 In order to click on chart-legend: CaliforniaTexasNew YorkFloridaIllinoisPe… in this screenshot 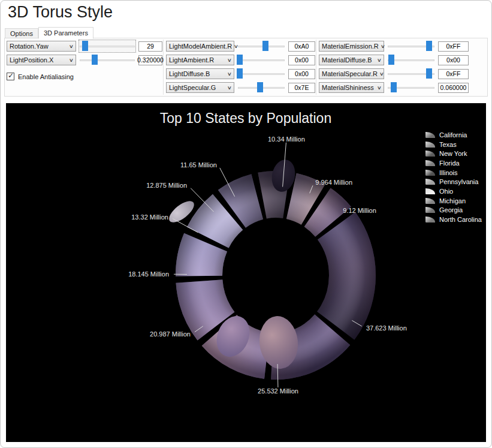, I will do `click(454, 178)`.